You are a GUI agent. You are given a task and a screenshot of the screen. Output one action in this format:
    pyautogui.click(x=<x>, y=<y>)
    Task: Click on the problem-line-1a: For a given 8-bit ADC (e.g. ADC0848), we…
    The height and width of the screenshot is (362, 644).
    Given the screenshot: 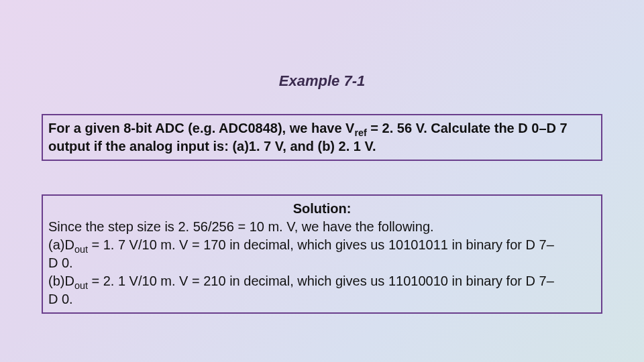 What is the action you would take?
    pyautogui.click(x=201, y=128)
    